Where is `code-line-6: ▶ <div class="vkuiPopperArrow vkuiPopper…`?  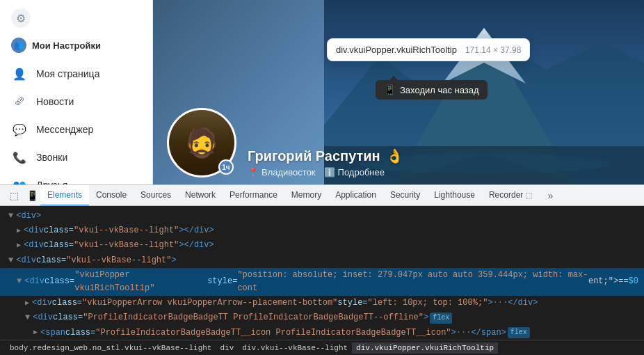 code-line-6: ▶ <div class="vkuiPopperArrow vkuiPopper… is located at coordinates (322, 303).